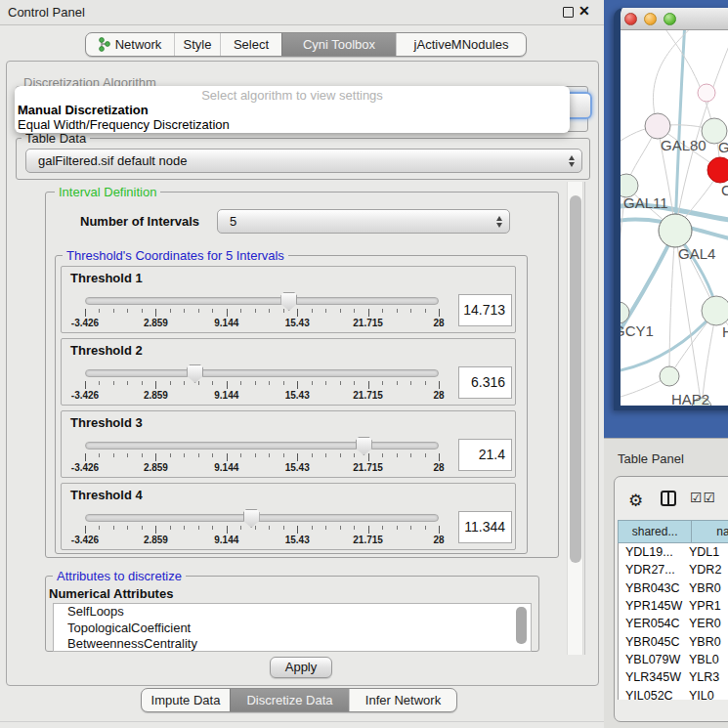  I want to click on network-node-selected-red, so click(717, 170).